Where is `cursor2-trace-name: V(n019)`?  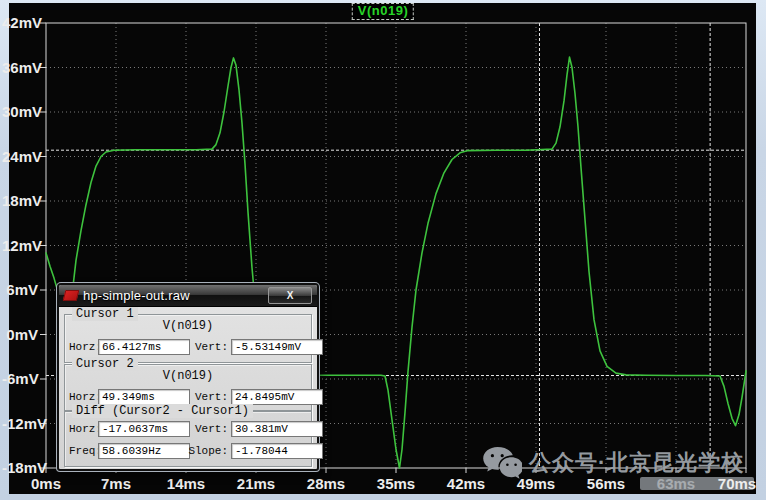
cursor2-trace-name: V(n019) is located at coordinates (188, 376).